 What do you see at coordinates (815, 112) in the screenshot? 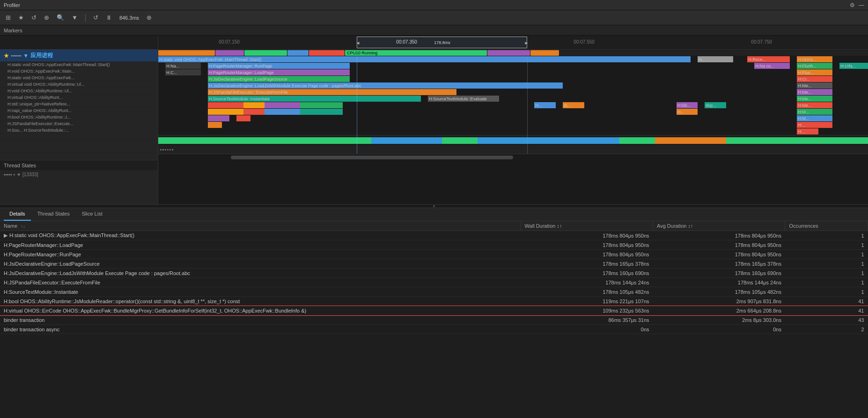
I see `flame-b8-6: H:M...` at bounding box center [815, 112].